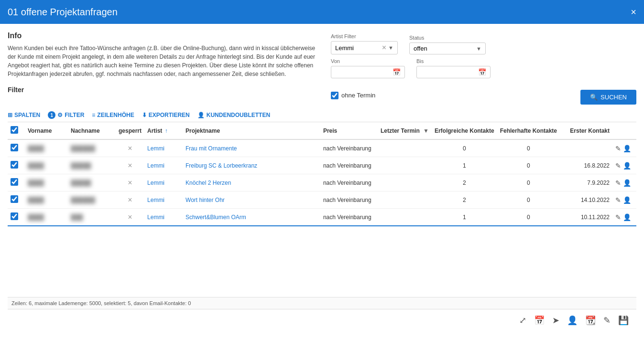 The height and width of the screenshot is (339, 644). What do you see at coordinates (368, 72) in the screenshot?
I see `von-date-wrap: 📅` at bounding box center [368, 72].